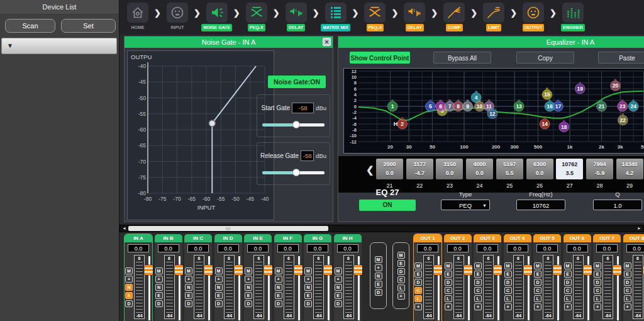 The image size is (644, 321). I want to click on master-button-plus: +, so click(401, 296).